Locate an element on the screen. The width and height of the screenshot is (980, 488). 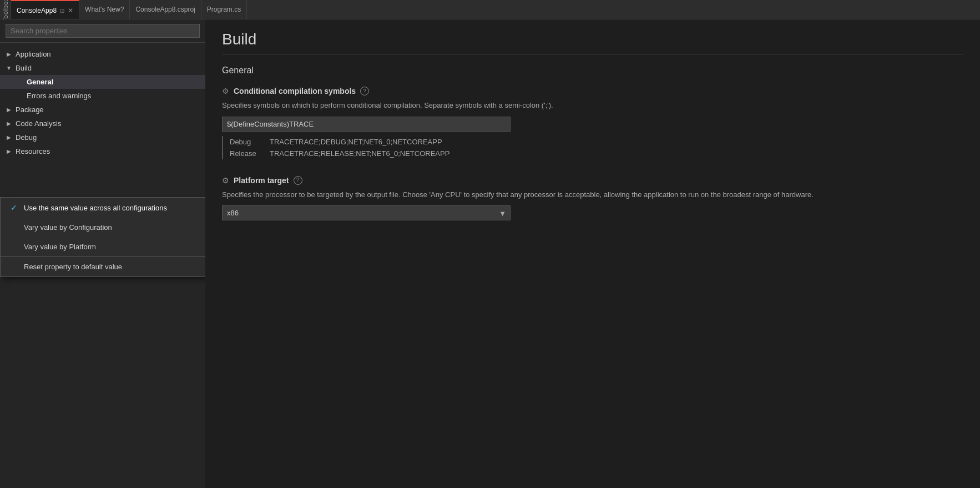
platform-select-platform-target: Any CPUx86x64ARMARM64 is located at coordinates (366, 213).